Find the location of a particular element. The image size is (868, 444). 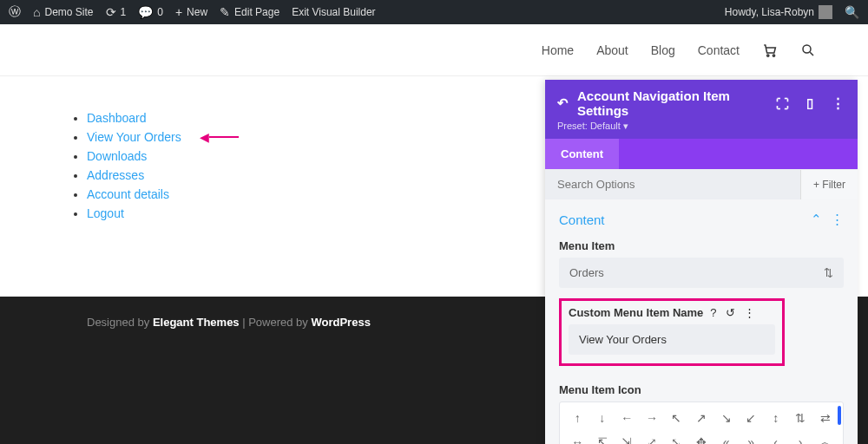

admin-search-icon: 🔍 is located at coordinates (852, 12).